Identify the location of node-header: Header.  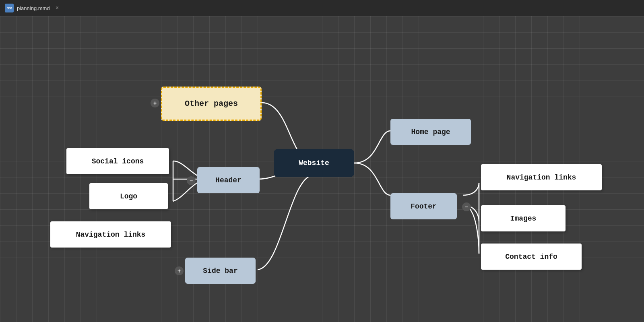
(229, 180).